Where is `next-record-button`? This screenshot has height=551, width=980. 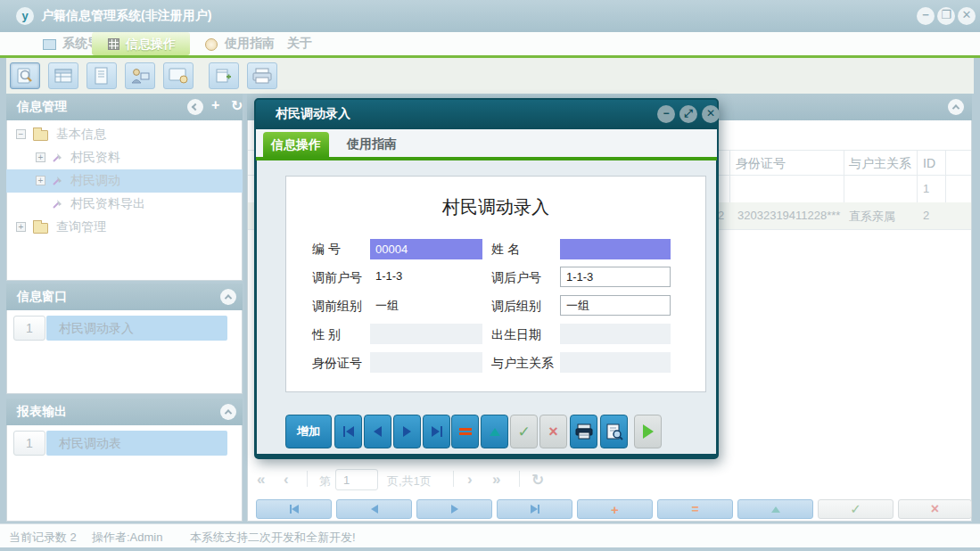
next-record-button is located at coordinates (407, 432).